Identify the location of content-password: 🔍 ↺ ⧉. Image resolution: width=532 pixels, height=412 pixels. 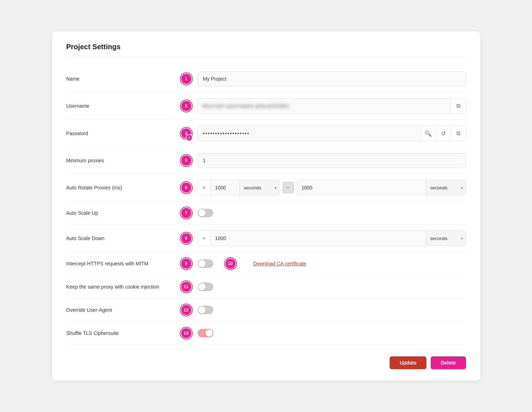
(332, 133).